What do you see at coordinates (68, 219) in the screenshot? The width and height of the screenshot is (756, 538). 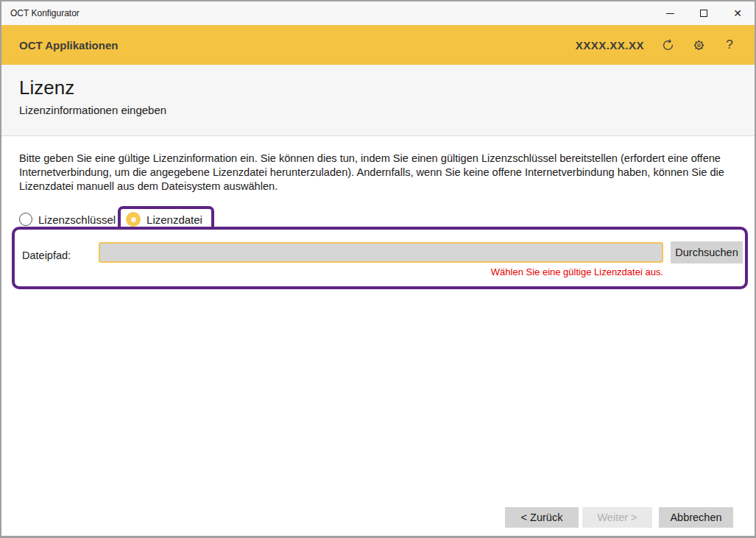 I see `radio-lizenzschluessel: Lizenzschlüssel` at bounding box center [68, 219].